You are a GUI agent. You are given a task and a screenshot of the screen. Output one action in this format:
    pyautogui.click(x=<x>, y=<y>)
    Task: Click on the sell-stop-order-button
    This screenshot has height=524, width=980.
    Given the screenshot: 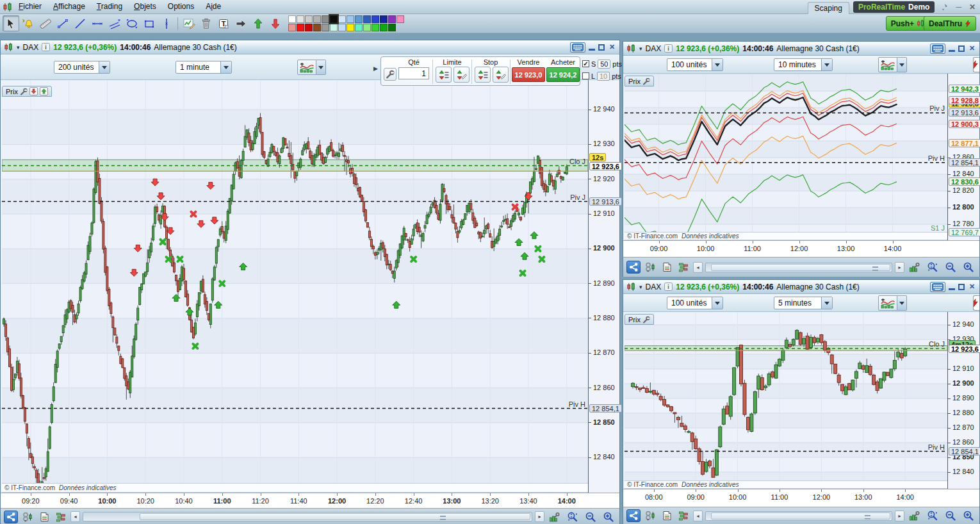 What is the action you would take?
    pyautogui.click(x=501, y=74)
    